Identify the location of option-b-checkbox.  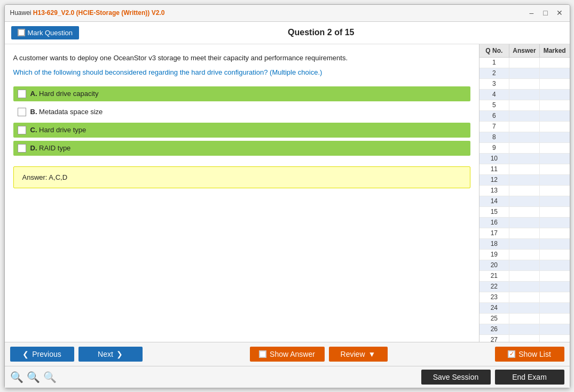
(22, 112).